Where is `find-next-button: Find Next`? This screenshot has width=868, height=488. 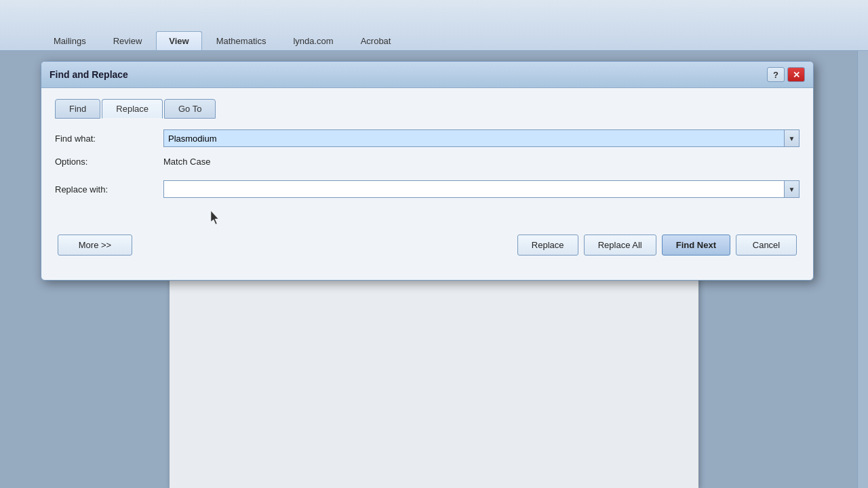
find-next-button: Find Next is located at coordinates (696, 245).